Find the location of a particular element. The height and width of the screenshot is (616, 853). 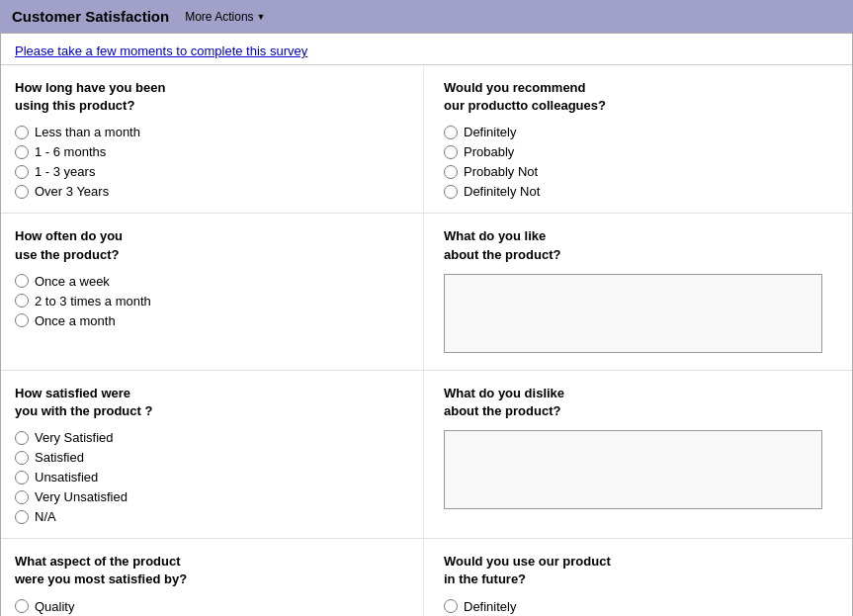

more-actions-arrow-icon: ▼ is located at coordinates (261, 17).